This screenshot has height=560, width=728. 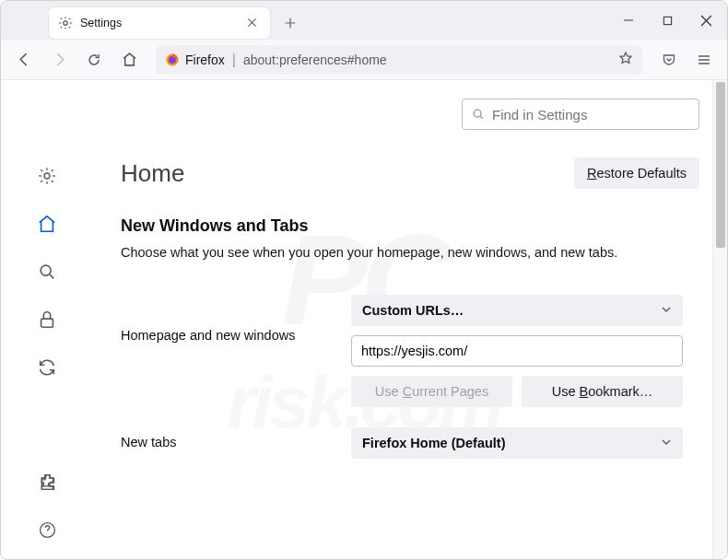 What do you see at coordinates (47, 530) in the screenshot?
I see `sidebar-item-help` at bounding box center [47, 530].